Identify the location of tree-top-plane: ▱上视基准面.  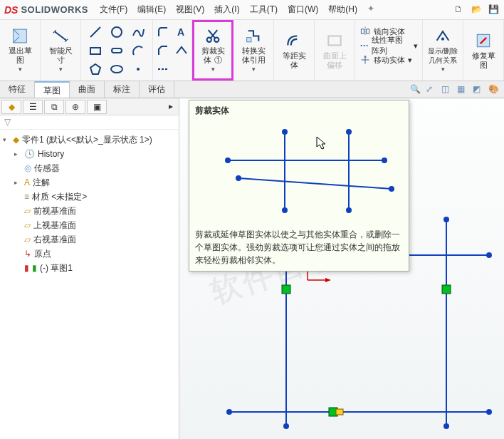
(90, 225).